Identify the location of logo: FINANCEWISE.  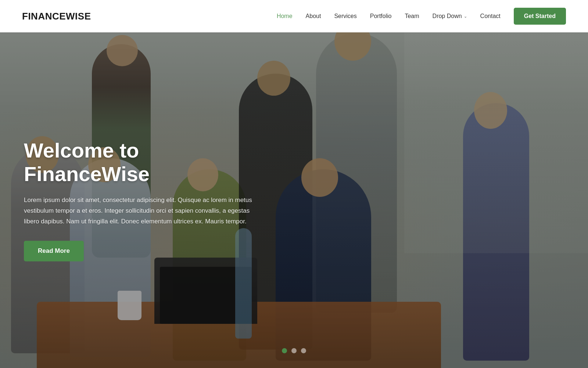
(57, 16).